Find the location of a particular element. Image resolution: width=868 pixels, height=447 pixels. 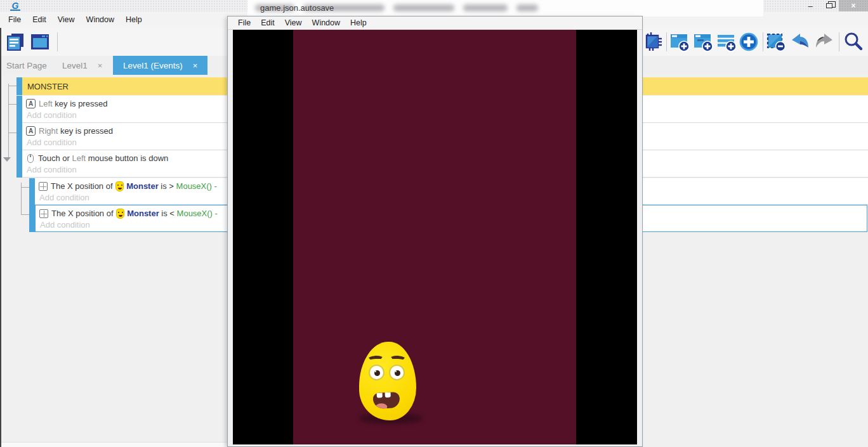

scene-window-icon is located at coordinates (40, 42).